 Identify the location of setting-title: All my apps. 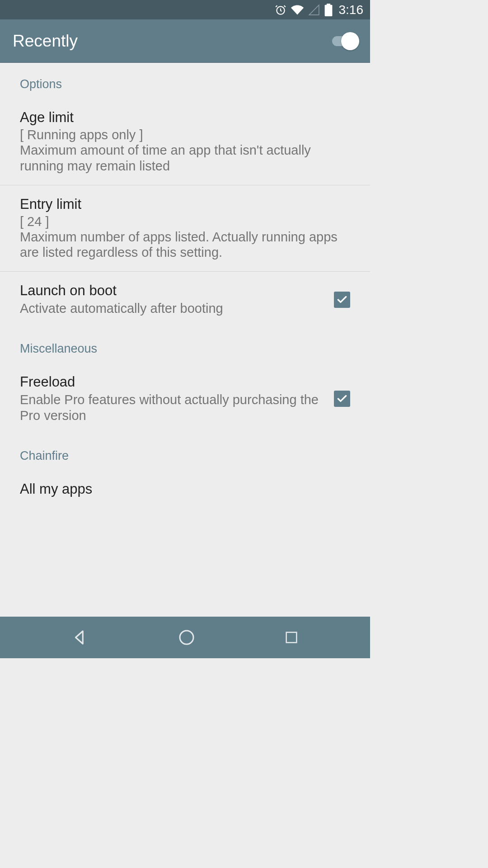
(185, 489).